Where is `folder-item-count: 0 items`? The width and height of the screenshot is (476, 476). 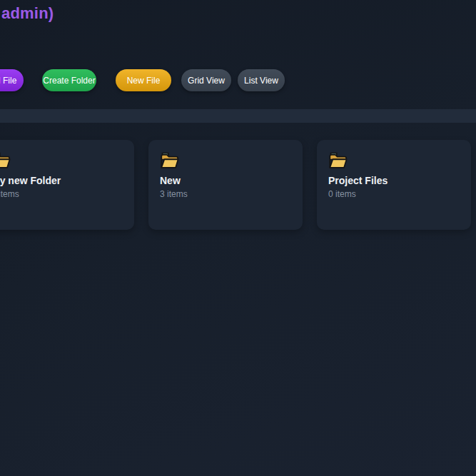 folder-item-count: 0 items is located at coordinates (394, 194).